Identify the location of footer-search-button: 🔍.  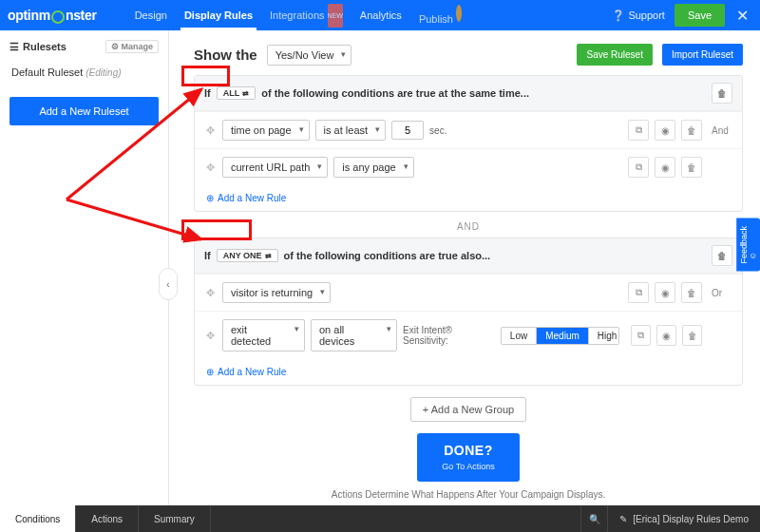
(594, 519).